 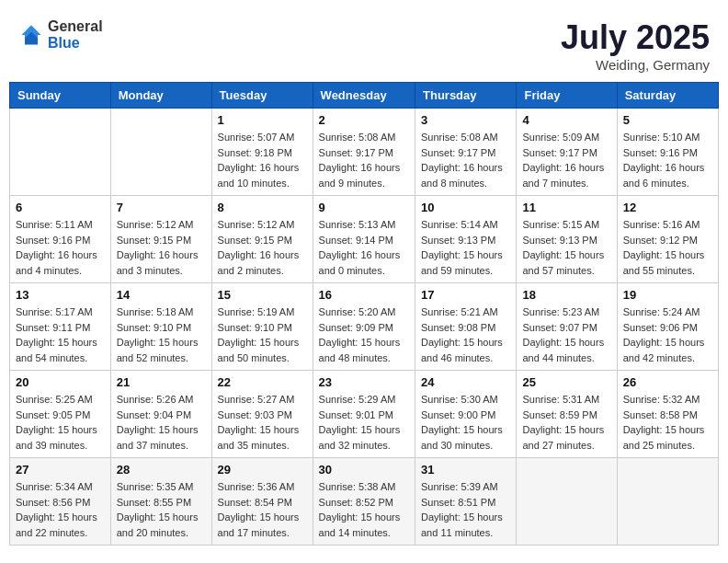 I want to click on day-number: 17, so click(x=465, y=294).